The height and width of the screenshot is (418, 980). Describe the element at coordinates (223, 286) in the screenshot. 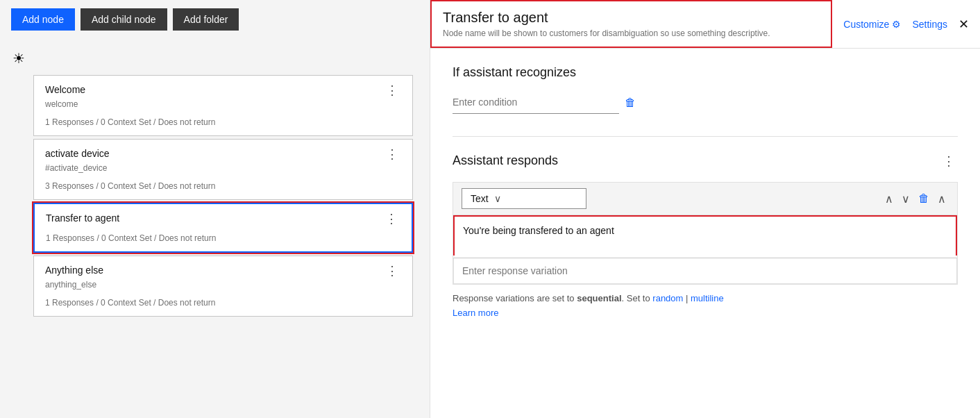

I see `node-card-anything-else: Anything else ⋮ anything_else 1 Response…` at that location.